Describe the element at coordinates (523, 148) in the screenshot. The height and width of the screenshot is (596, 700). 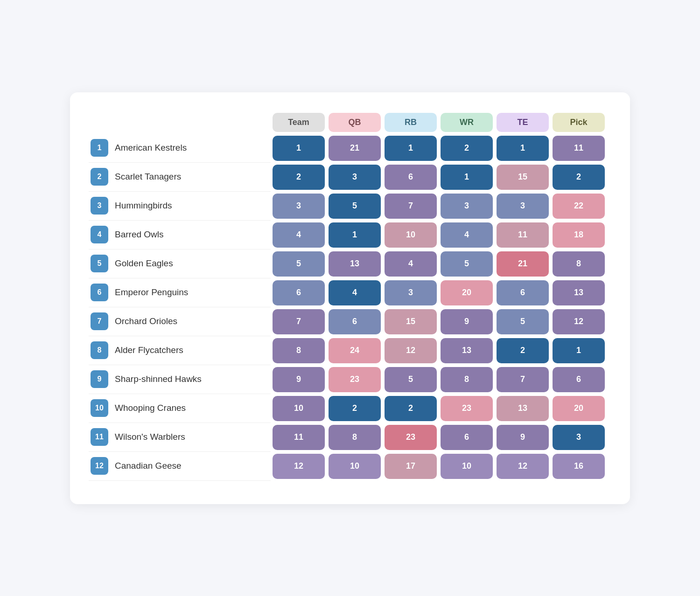
I see `cell-te-row1: 1` at that location.